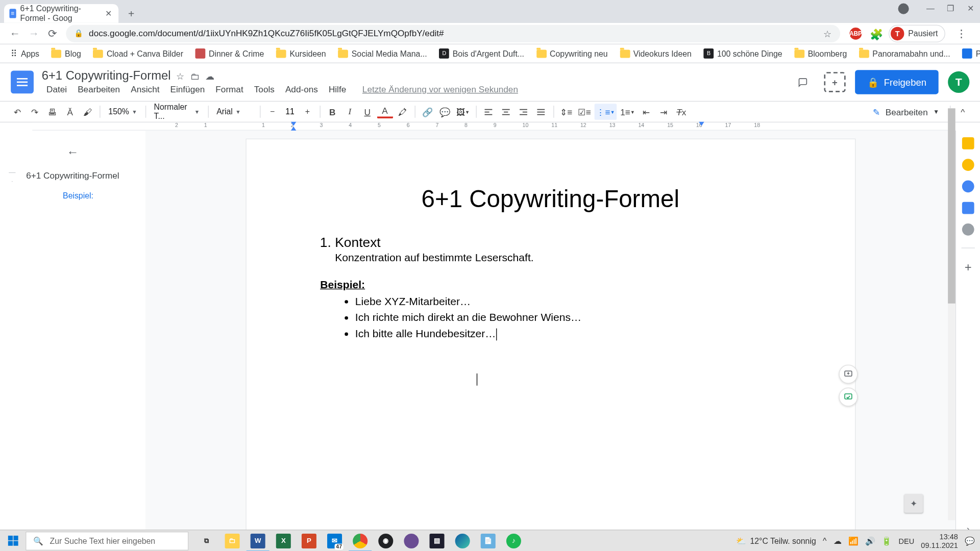 This screenshot has width=980, height=551. What do you see at coordinates (584, 112) in the screenshot?
I see `checklist-button: ☑≡` at bounding box center [584, 112].